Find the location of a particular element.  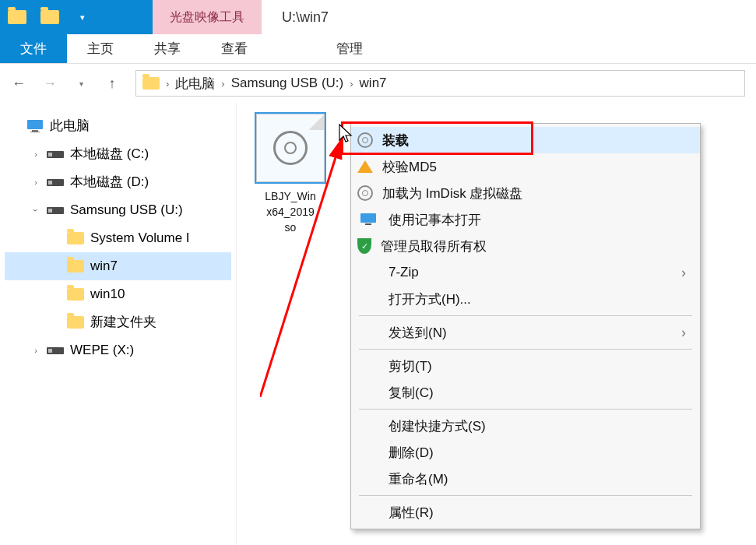

monitor-icon is located at coordinates (368, 220).